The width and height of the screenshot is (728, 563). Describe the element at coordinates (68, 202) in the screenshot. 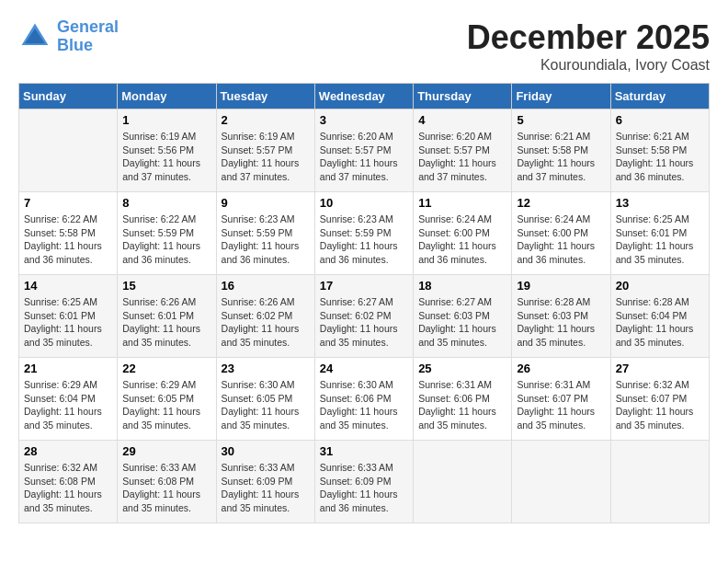

I see `day-number: 7` at that location.